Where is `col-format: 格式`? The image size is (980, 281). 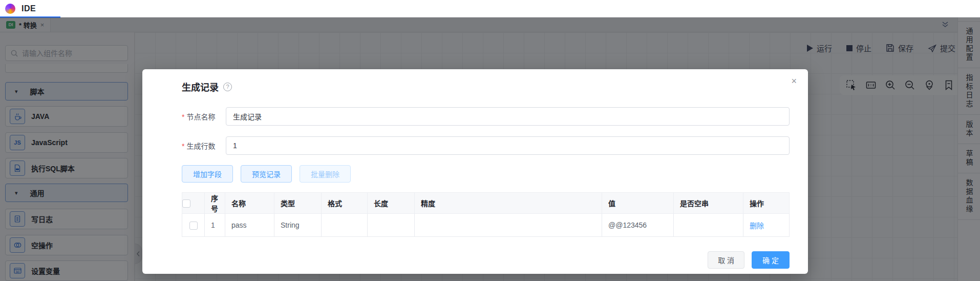 col-format: 格式 is located at coordinates (345, 203).